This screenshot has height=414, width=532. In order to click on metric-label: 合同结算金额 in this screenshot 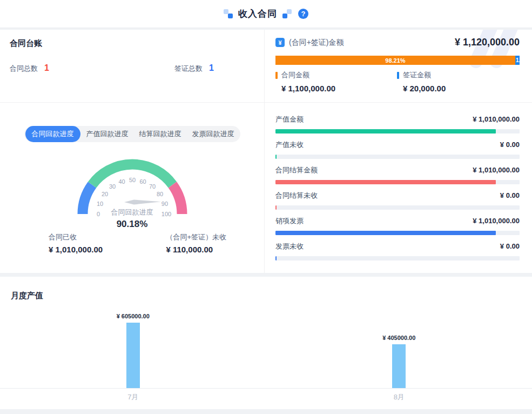, I will do `click(297, 170)`.